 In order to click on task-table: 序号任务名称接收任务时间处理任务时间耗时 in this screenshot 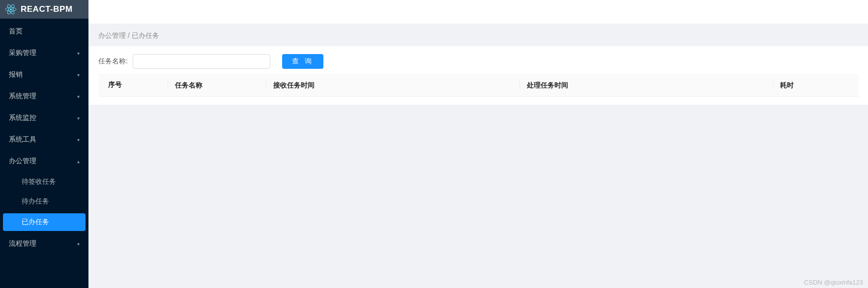, I will do `click(478, 86)`.